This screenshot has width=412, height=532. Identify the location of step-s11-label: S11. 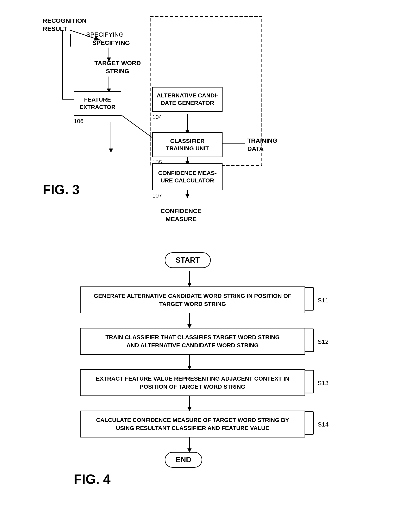
(323, 300).